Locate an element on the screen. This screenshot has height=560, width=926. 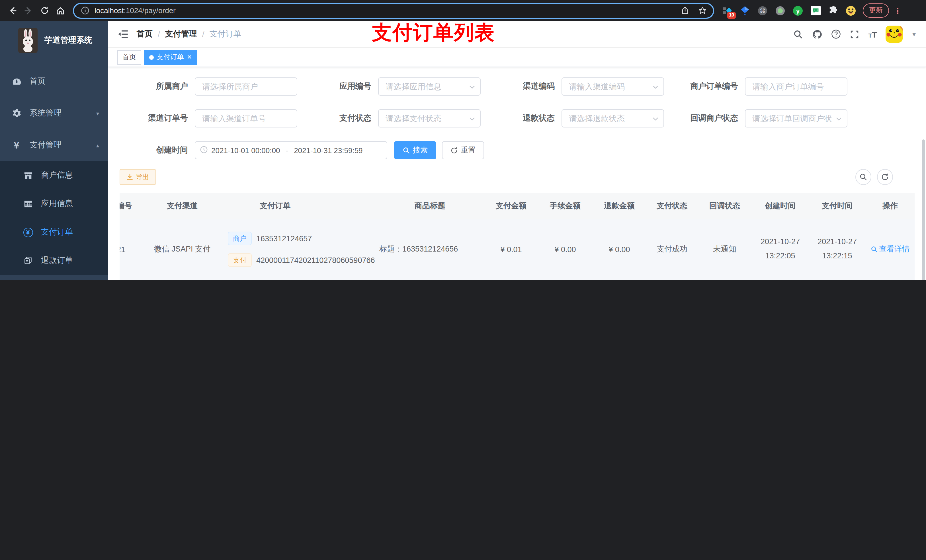
grid-icon is located at coordinates (28, 204).